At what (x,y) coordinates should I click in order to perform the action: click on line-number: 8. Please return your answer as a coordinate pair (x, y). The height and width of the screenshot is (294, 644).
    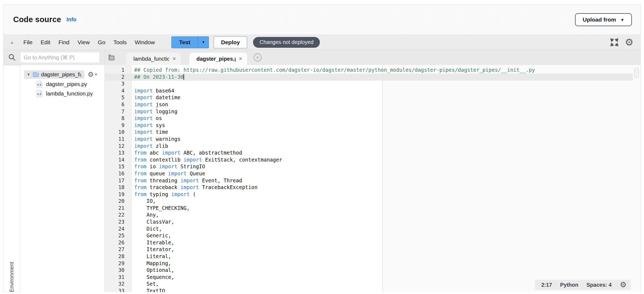
    Looking at the image, I should click on (118, 118).